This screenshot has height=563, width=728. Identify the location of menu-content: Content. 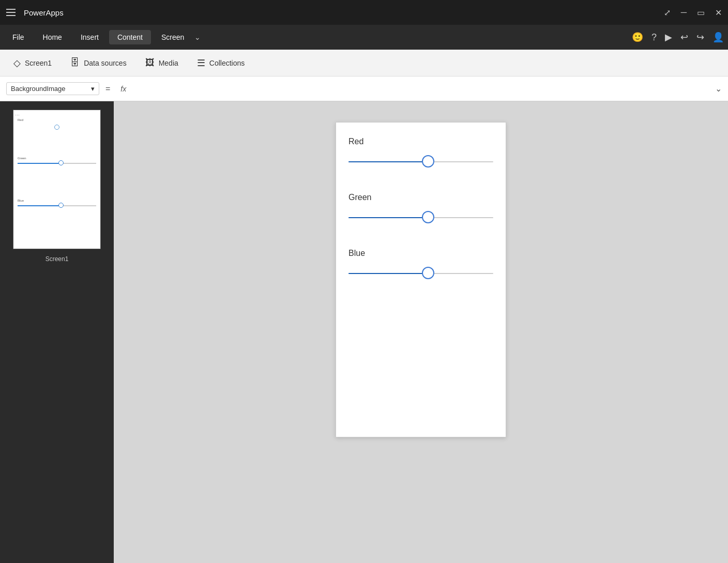
(130, 37).